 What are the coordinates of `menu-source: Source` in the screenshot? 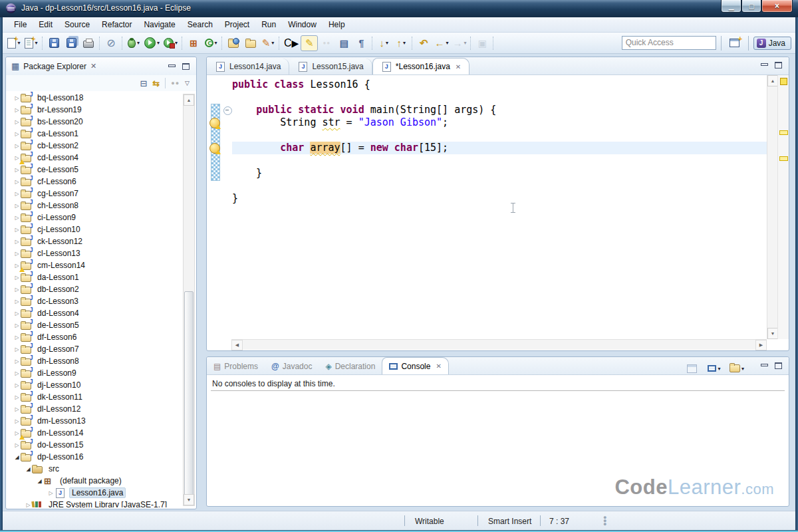 It's located at (77, 25).